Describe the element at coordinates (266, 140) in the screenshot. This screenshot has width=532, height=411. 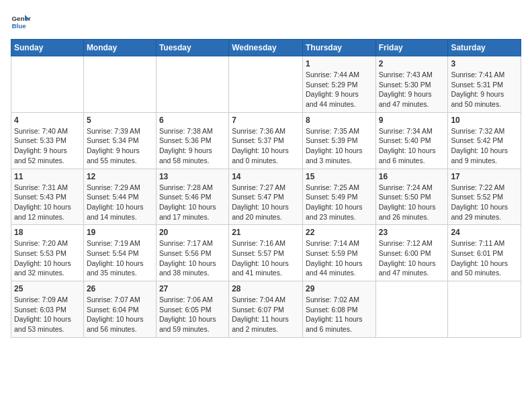
I see `calendar-week-2: 4Sunrise: 7:40 AM Sunset: 5:33 PM Daylig…` at that location.